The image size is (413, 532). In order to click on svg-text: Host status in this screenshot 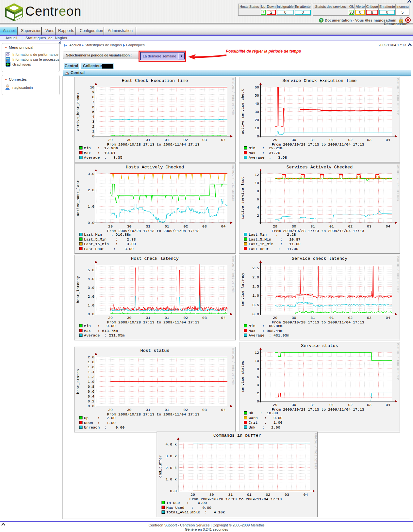, I will do `click(155, 351)`.